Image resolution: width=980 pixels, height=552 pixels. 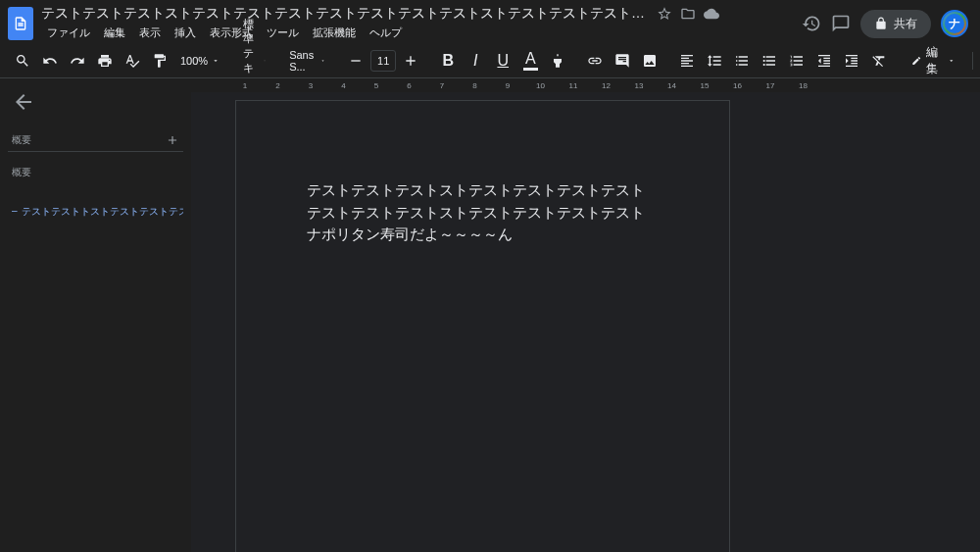 I want to click on edit-mode-button: 編集, so click(x=933, y=61).